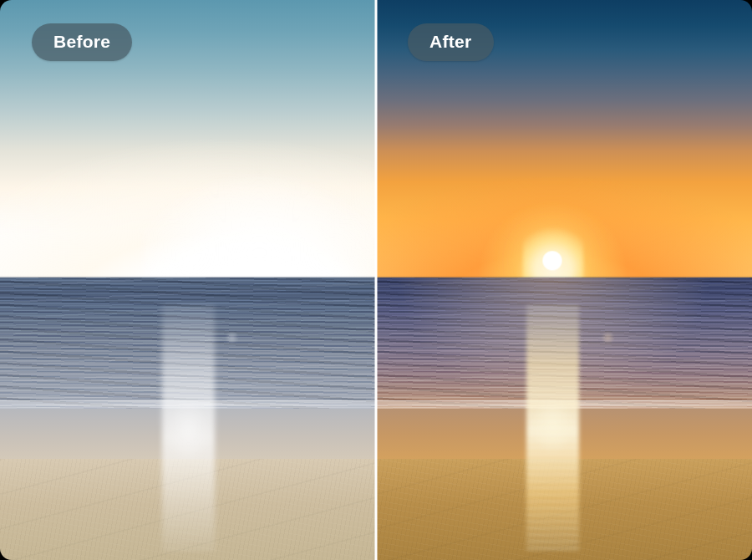 Image resolution: width=752 pixels, height=560 pixels. What do you see at coordinates (451, 42) in the screenshot?
I see `after-badge: After` at bounding box center [451, 42].